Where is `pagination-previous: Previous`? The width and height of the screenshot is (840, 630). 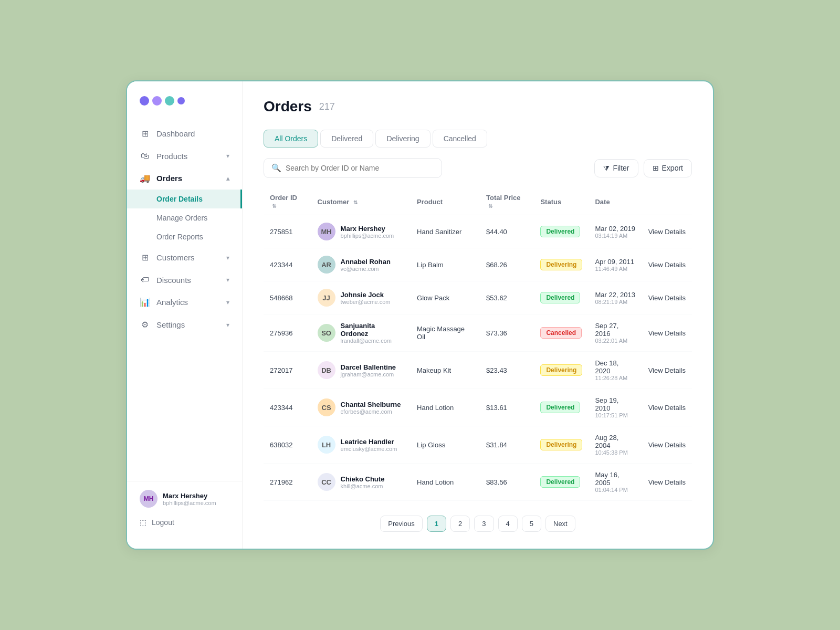 pagination-previous: Previous is located at coordinates (401, 524).